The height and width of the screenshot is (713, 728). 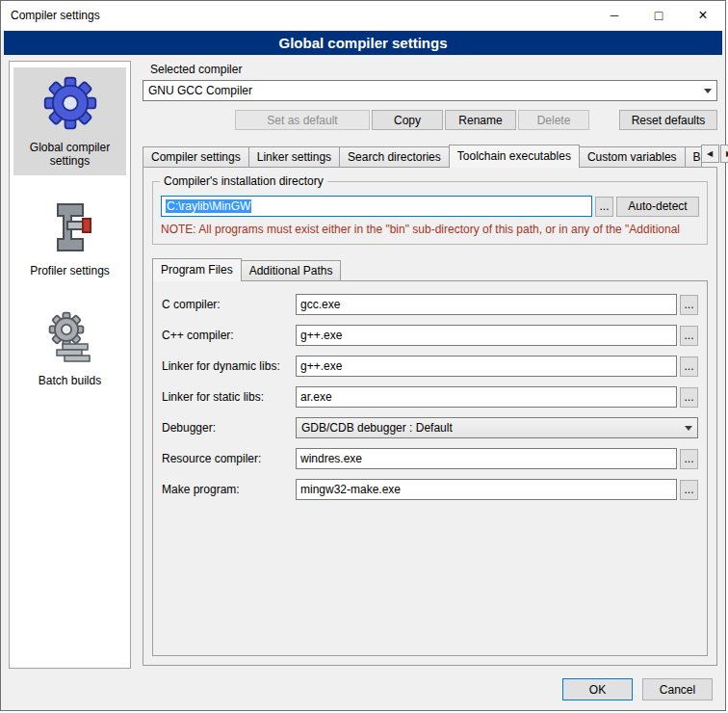 What do you see at coordinates (710, 154) in the screenshot?
I see `arrow-left-icon: ◀` at bounding box center [710, 154].